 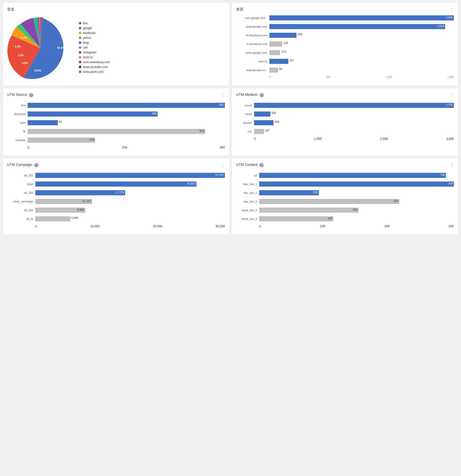 What do you see at coordinates (43, 123) in the screenshot?
I see `bar` at bounding box center [43, 123].